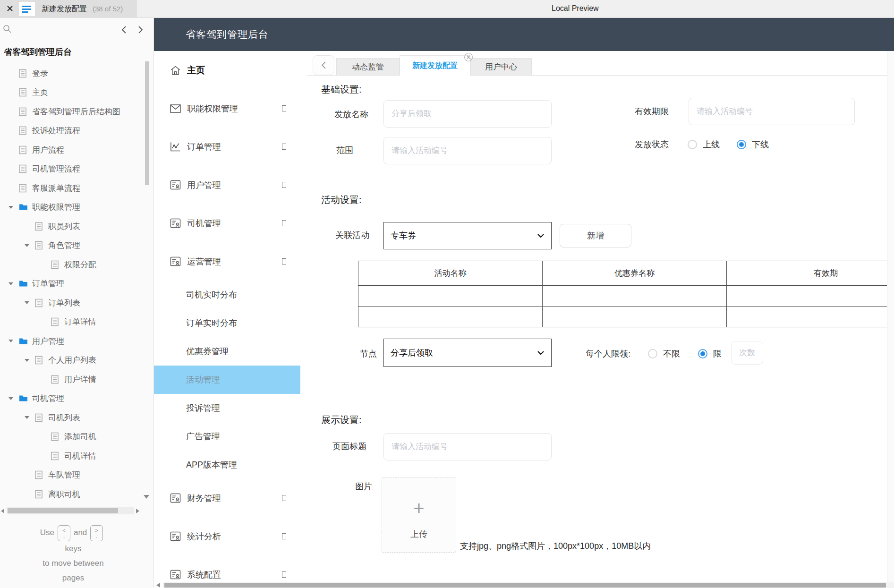  I want to click on menu-subitem: 司机实时分布, so click(227, 295).